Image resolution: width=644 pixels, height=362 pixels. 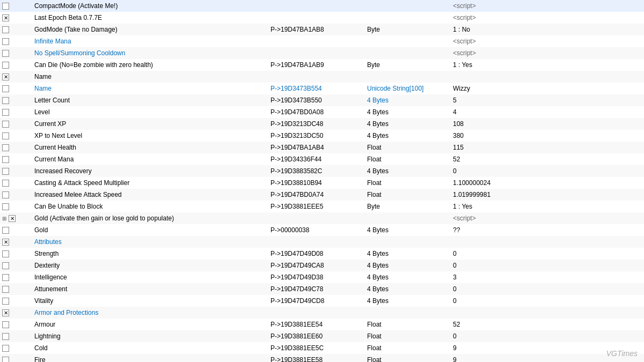 What do you see at coordinates (317, 324) in the screenshot?
I see `address-cell: P->19D3881EE54` at bounding box center [317, 324].